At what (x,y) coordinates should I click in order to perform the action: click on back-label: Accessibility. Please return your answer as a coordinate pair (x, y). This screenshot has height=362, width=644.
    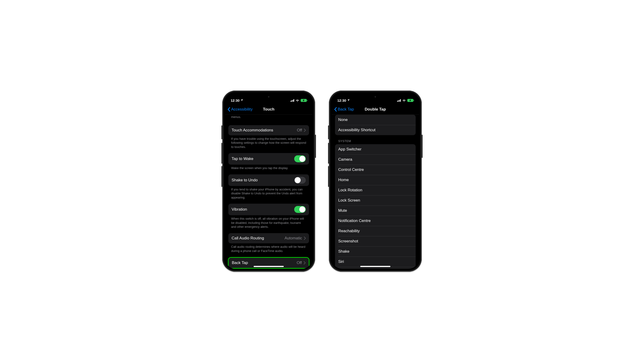
    Looking at the image, I should click on (242, 109).